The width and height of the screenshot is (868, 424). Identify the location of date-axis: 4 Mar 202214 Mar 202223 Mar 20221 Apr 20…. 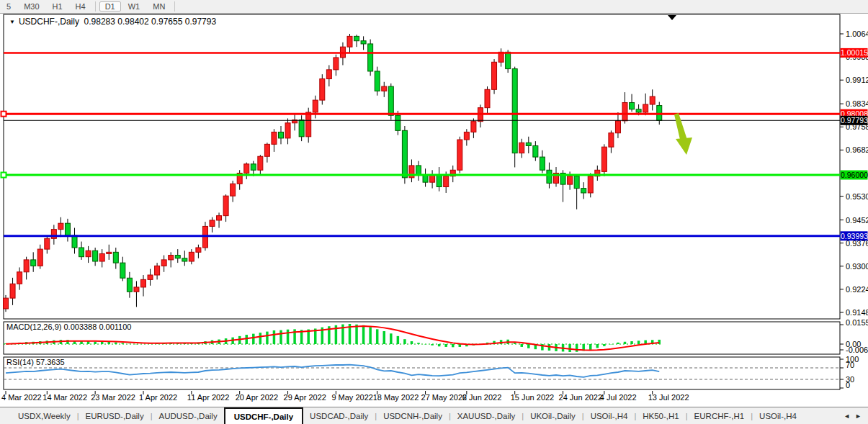
(346, 396).